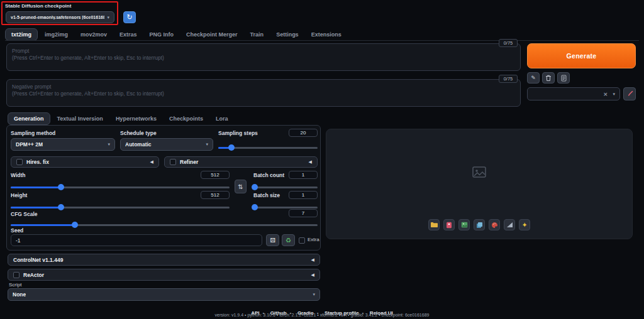 Image resolution: width=644 pixels, height=319 pixels. Describe the element at coordinates (303, 195) in the screenshot. I see `batch-size-value: 1` at that location.